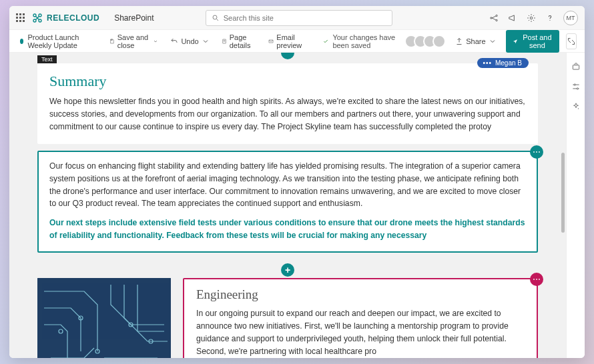 The height and width of the screenshot is (364, 594). What do you see at coordinates (571, 41) in the screenshot?
I see `expand-button` at bounding box center [571, 41].